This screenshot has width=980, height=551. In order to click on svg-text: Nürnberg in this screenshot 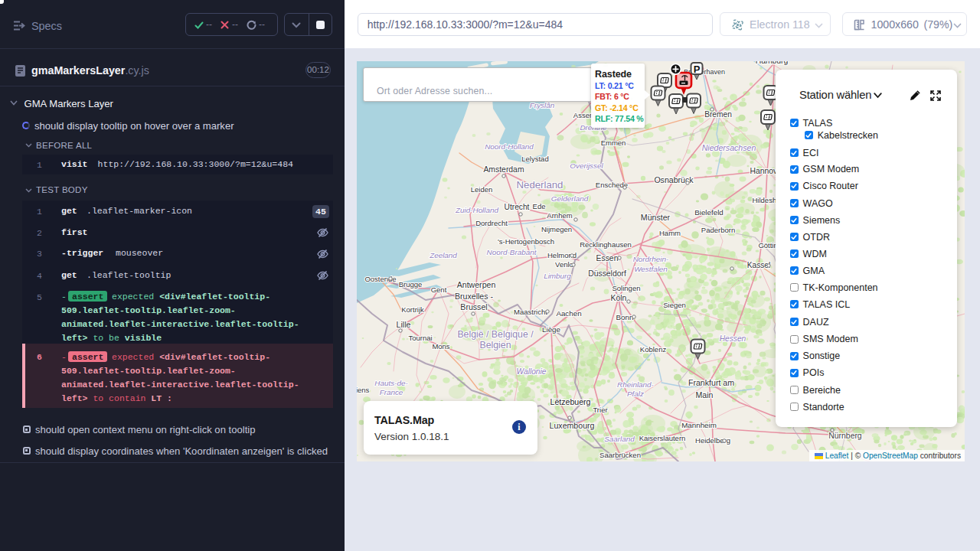, I will do `click(845, 436)`.